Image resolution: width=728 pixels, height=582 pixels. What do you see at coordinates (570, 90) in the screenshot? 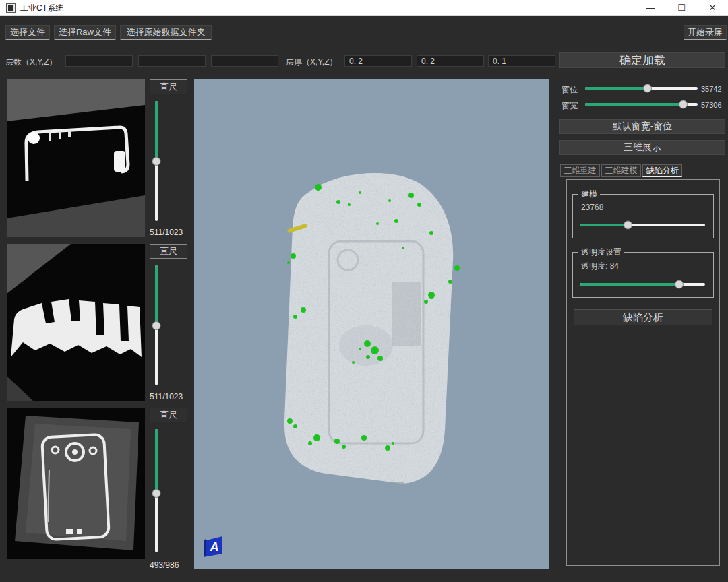
I see `window-level-label: 窗位` at bounding box center [570, 90].